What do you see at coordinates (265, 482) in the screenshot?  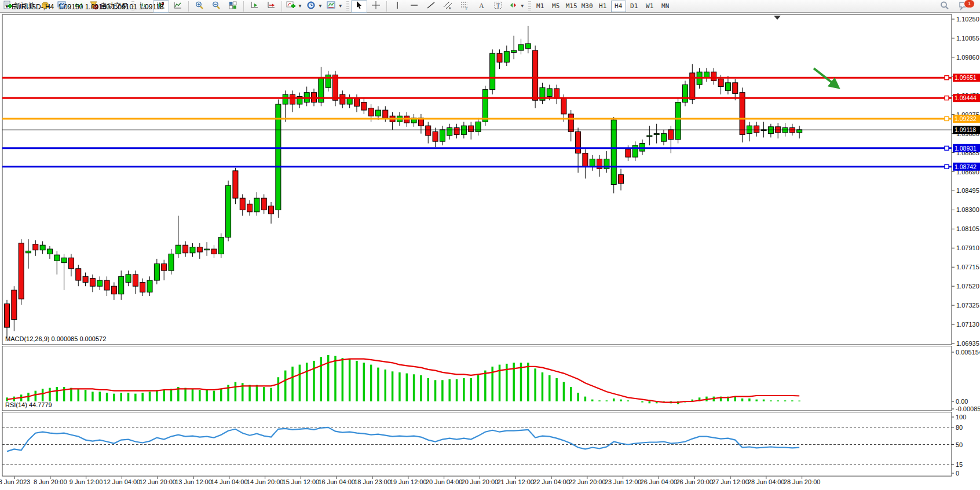 I see `svg-text: 14 Jun 20:00` at bounding box center [265, 482].